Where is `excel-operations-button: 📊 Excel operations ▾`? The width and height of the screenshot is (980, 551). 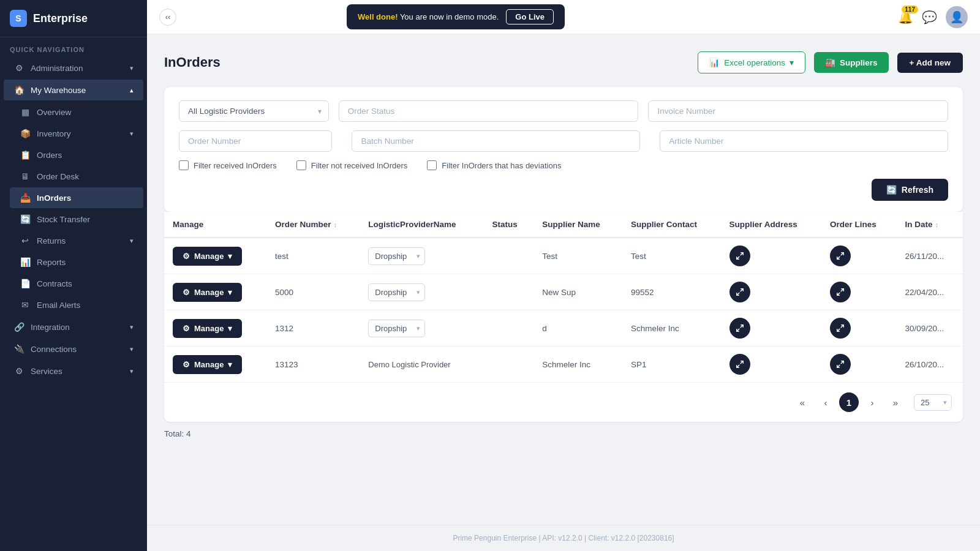 excel-operations-button: 📊 Excel operations ▾ is located at coordinates (752, 62).